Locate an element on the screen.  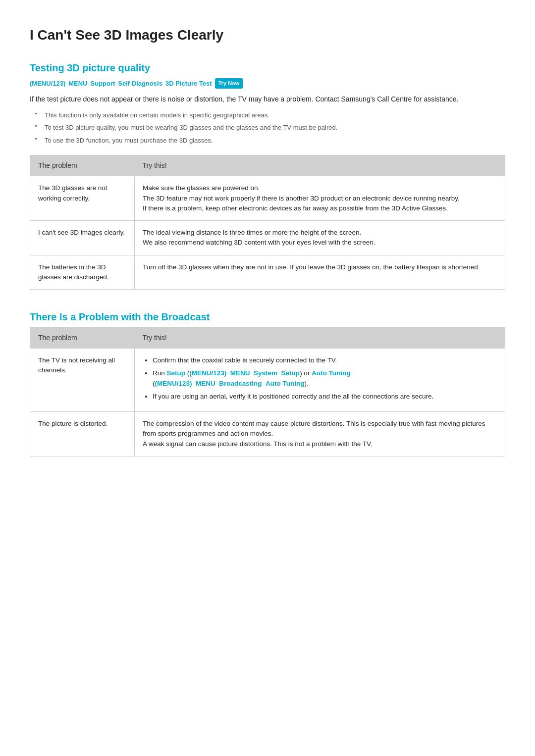
link-setup: Setup is located at coordinates (176, 373).